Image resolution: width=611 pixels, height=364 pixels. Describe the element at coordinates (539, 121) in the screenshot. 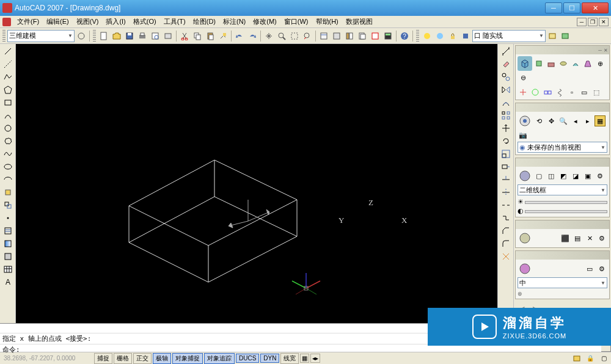

I see `orbit-icon: ⟲` at that location.